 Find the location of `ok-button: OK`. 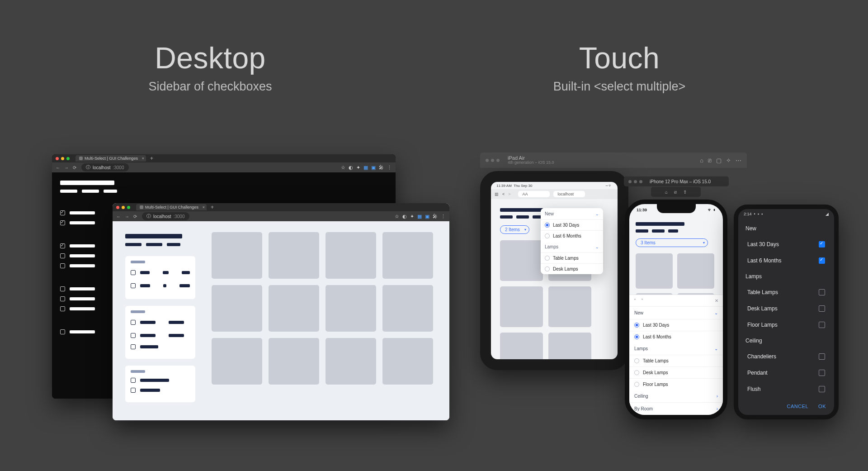

ok-button: OK is located at coordinates (822, 406).